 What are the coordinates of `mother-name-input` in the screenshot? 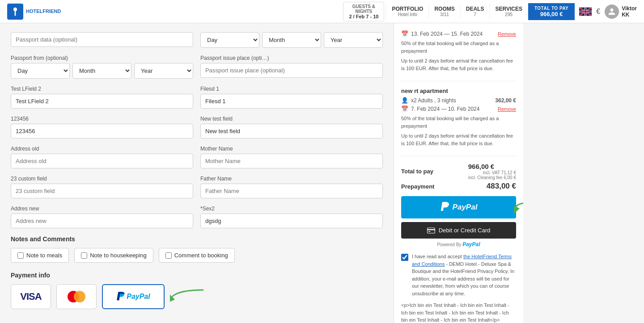 It's located at (292, 161).